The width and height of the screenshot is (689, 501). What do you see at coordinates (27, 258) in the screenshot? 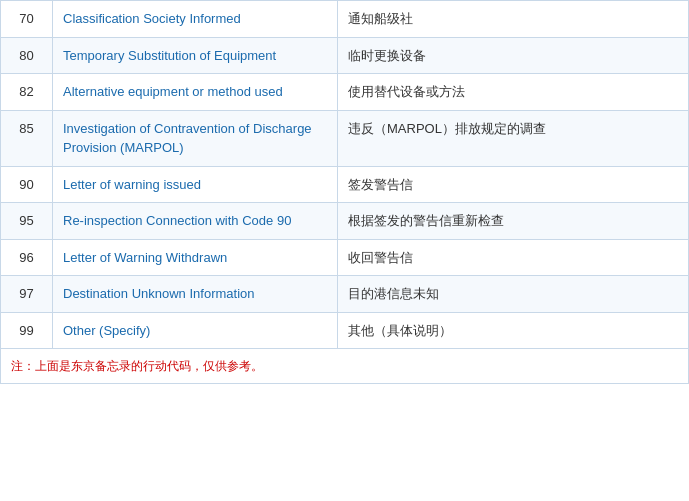
I see `code-cell: 96` at bounding box center [27, 258].